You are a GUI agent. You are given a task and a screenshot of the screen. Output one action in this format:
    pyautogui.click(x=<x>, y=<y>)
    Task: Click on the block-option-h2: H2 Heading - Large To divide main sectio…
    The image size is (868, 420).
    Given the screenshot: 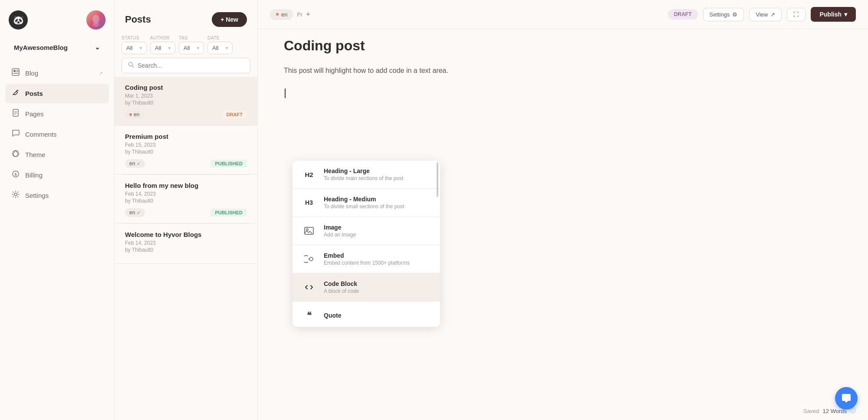 What is the action you would take?
    pyautogui.click(x=366, y=174)
    